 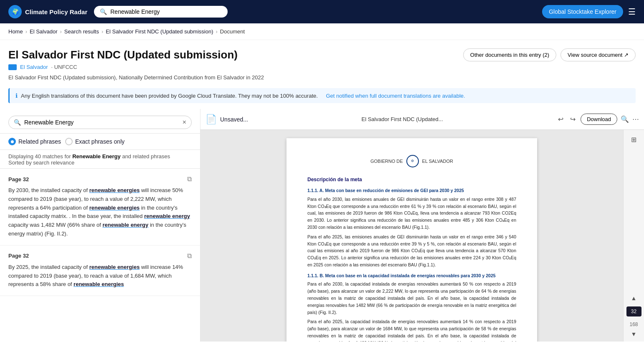 I want to click on breadcrumb-home: Home, so click(x=16, y=32).